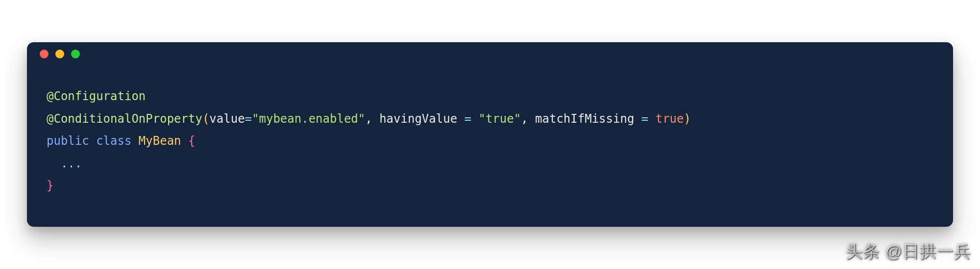 Image resolution: width=980 pixels, height=269 pixels. What do you see at coordinates (50, 186) in the screenshot?
I see `code-line-5: }` at bounding box center [50, 186].